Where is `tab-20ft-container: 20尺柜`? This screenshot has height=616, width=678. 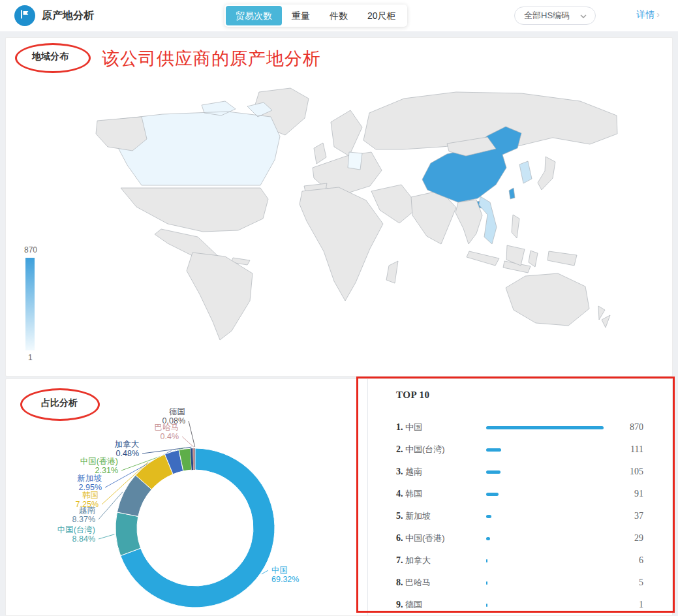 tab-20ft-container: 20尺柜 is located at coordinates (382, 16).